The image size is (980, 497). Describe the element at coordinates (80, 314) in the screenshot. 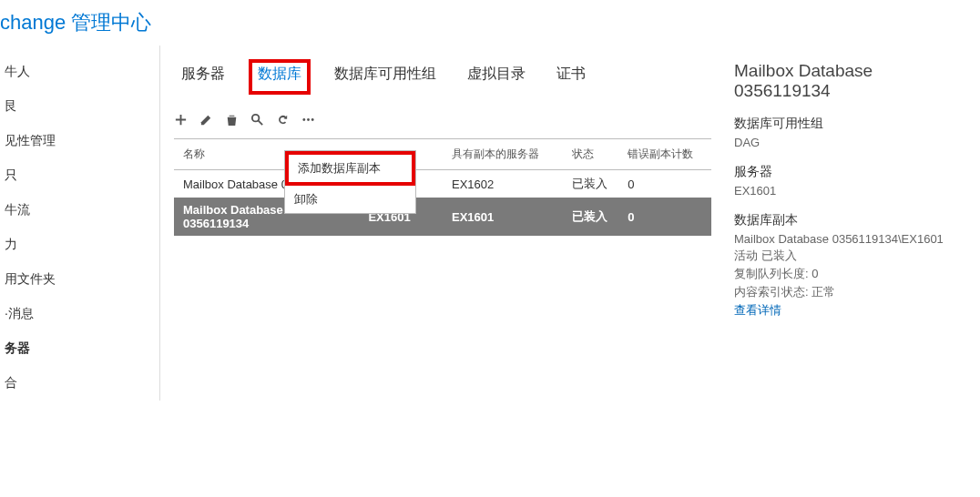

I see `sidebar-item: ·消息` at that location.